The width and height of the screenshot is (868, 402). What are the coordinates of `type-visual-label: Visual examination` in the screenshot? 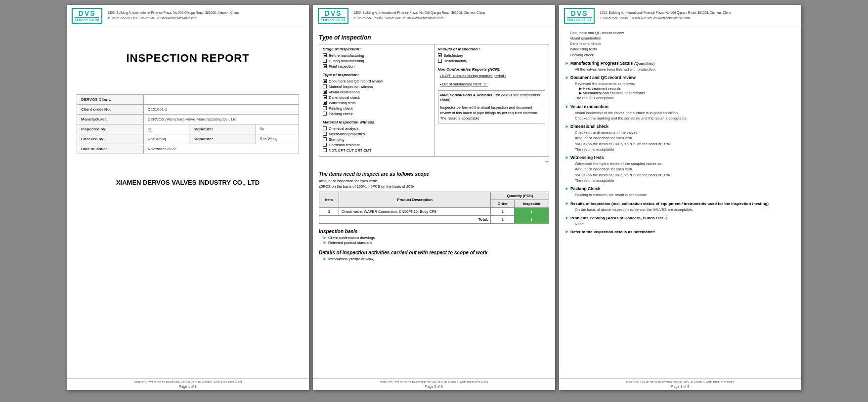 It's located at (344, 92).